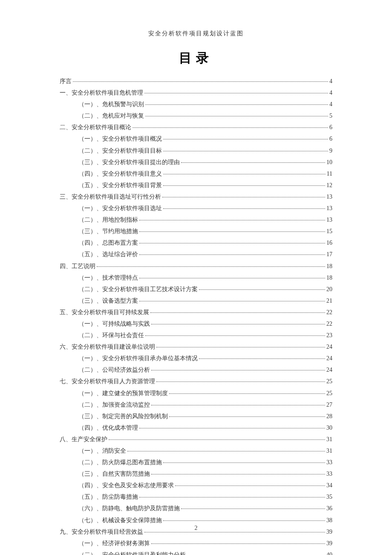 This screenshot has width=392, height=555. Describe the element at coordinates (110, 197) in the screenshot. I see `toc-entry-label: 三、安全分析软件项目选址可行性分析` at that location.